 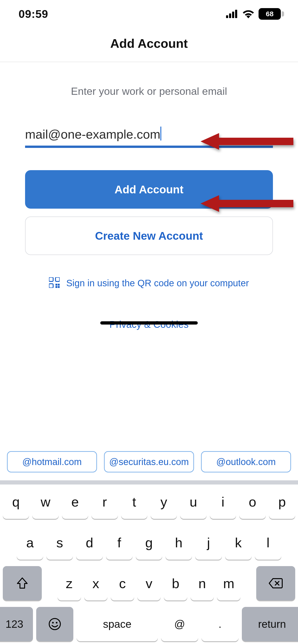 What do you see at coordinates (149, 45) in the screenshot?
I see `page-header: Add Account` at bounding box center [149, 45].